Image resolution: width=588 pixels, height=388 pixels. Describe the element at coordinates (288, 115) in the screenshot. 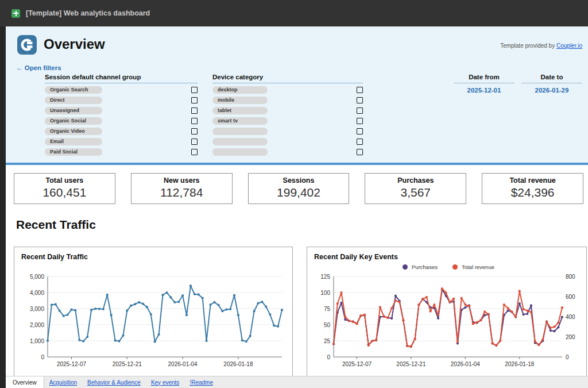

I see `device-category-filter: Device category desktop mobile tablet sm…` at that location.